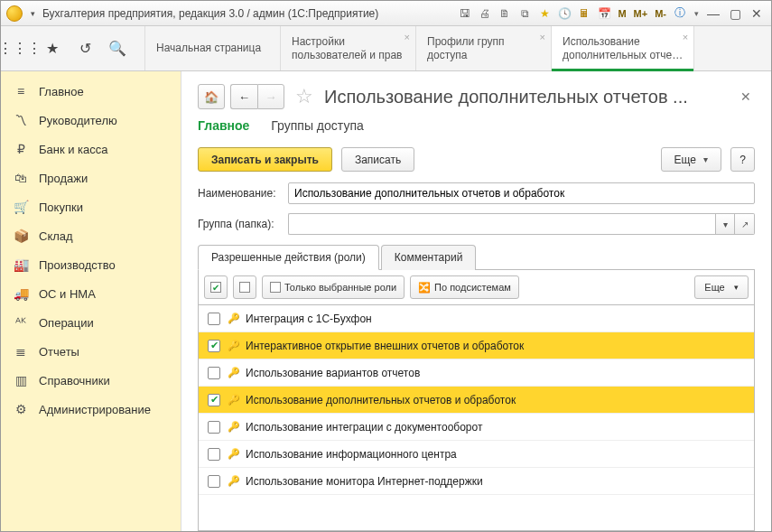 Image resolution: width=772 pixels, height=532 pixels. Describe the element at coordinates (485, 14) in the screenshot. I see `print-icon: 🖨` at that location.